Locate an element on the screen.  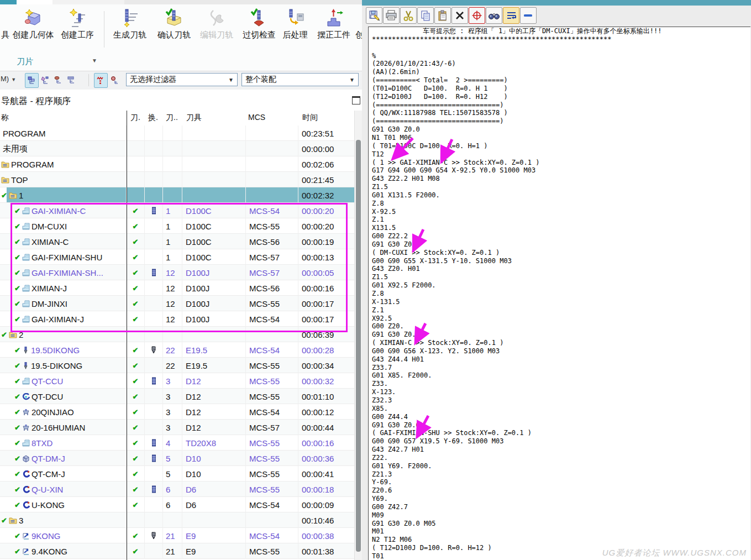
operation-row: ✔QT-DCU✔3D12MCS-5500:01:10 is located at coordinates (177, 396).